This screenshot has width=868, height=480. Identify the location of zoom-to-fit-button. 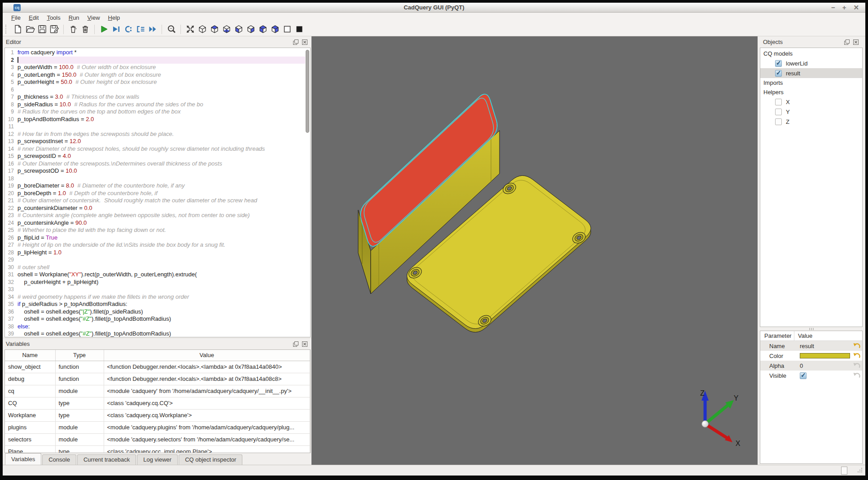
(171, 30).